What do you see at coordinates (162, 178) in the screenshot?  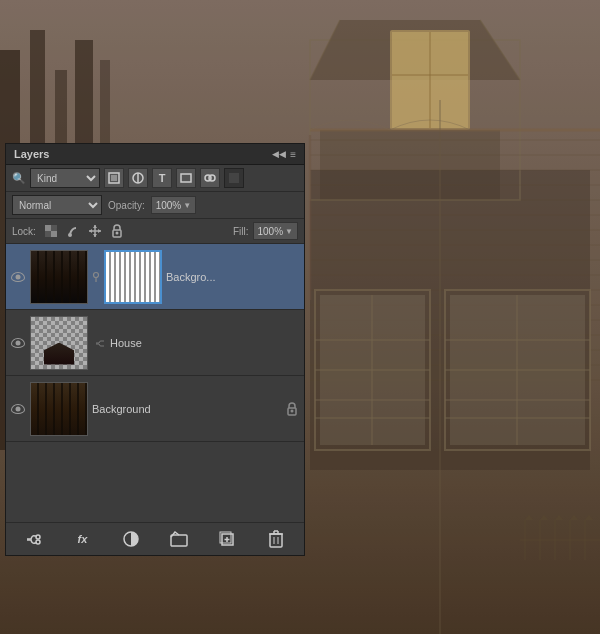 I see `filter-text-btn: T` at bounding box center [162, 178].